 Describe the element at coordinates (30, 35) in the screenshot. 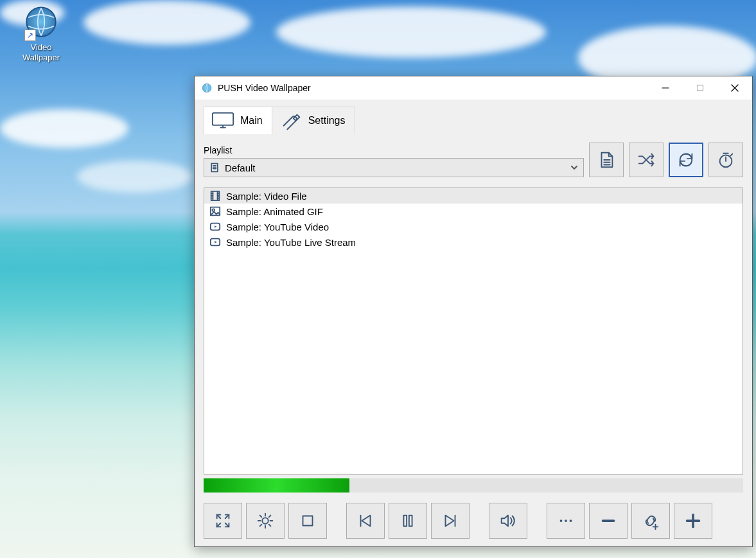

I see `shortcut-overlay-icon: ↗` at that location.